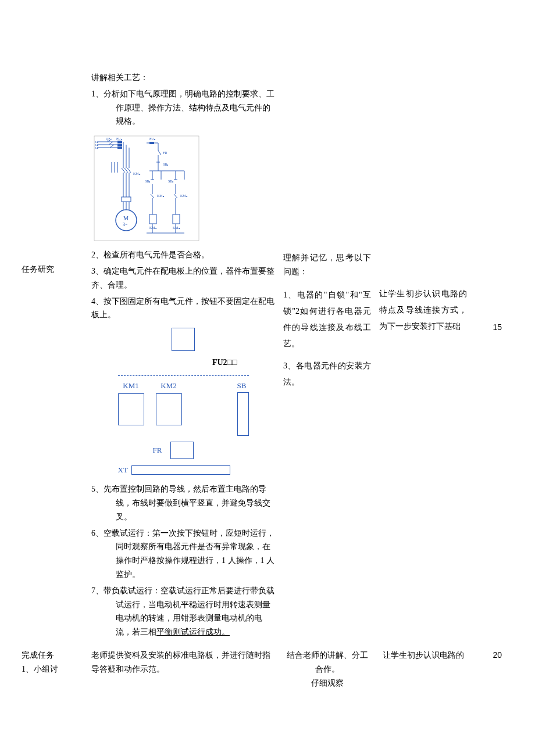 Image resolution: width=535 pixels, height=756 pixels. I want to click on col-task-label: 任务研究, so click(52, 356).